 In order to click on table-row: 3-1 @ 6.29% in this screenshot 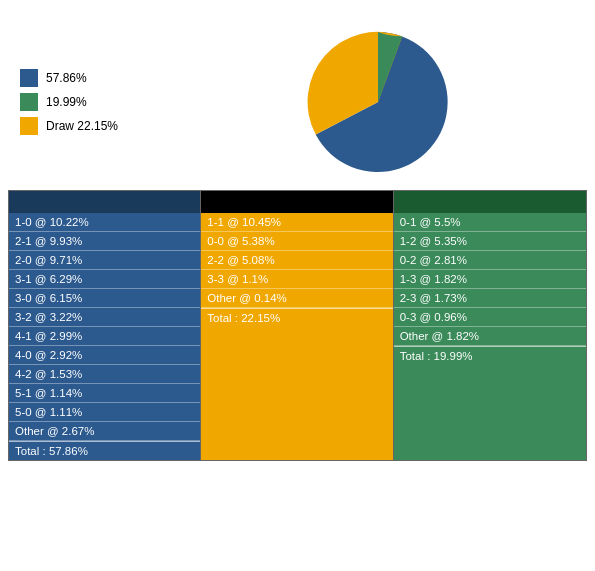, I will do `click(104, 280)`.